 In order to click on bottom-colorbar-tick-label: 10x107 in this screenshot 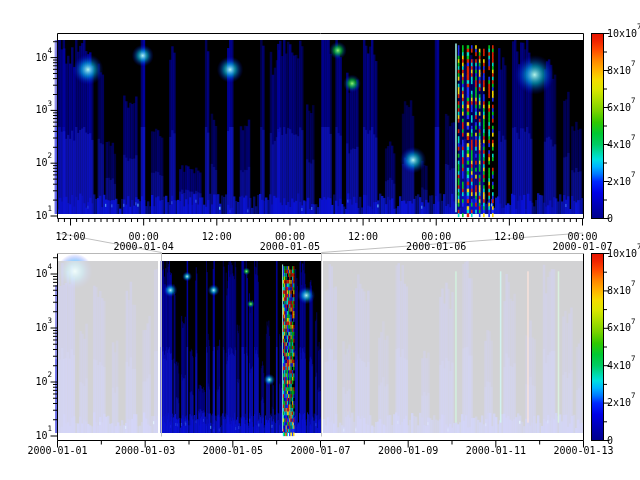, I will do `click(624, 253)`.